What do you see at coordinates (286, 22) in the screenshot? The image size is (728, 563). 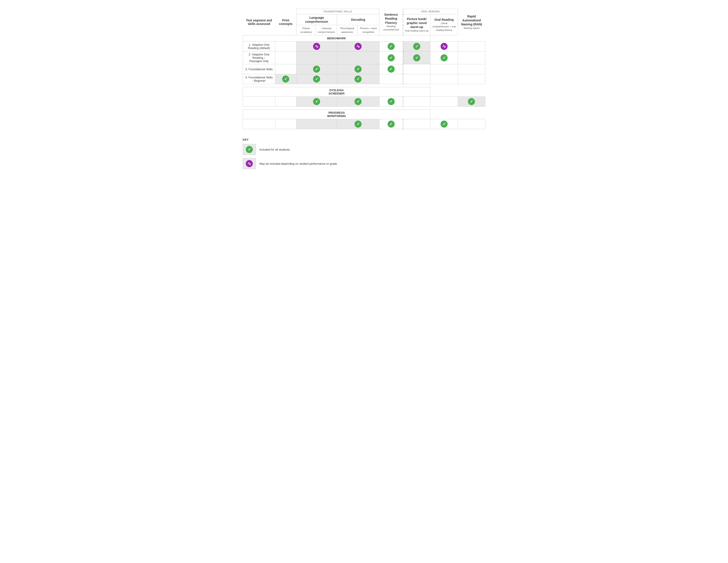 I see `print-label: Print concepts` at bounding box center [286, 22].